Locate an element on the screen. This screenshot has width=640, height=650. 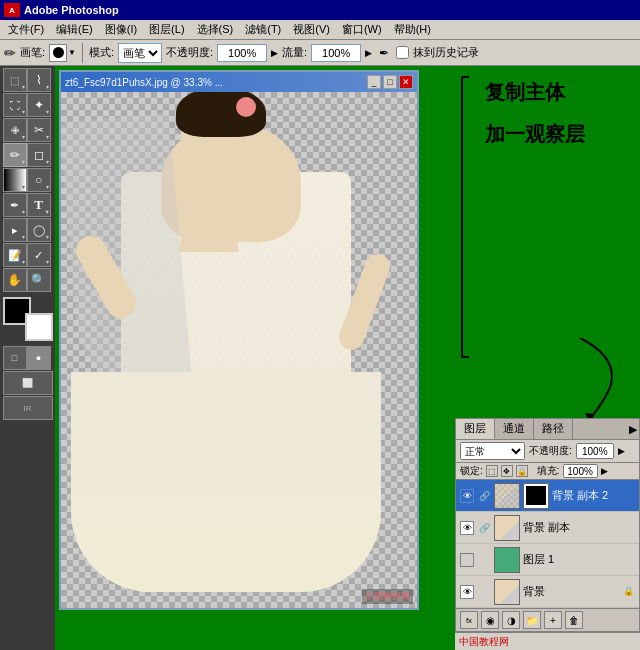
annotation-text: 复制主体 加一观察层 is located at coordinates (558, 113).